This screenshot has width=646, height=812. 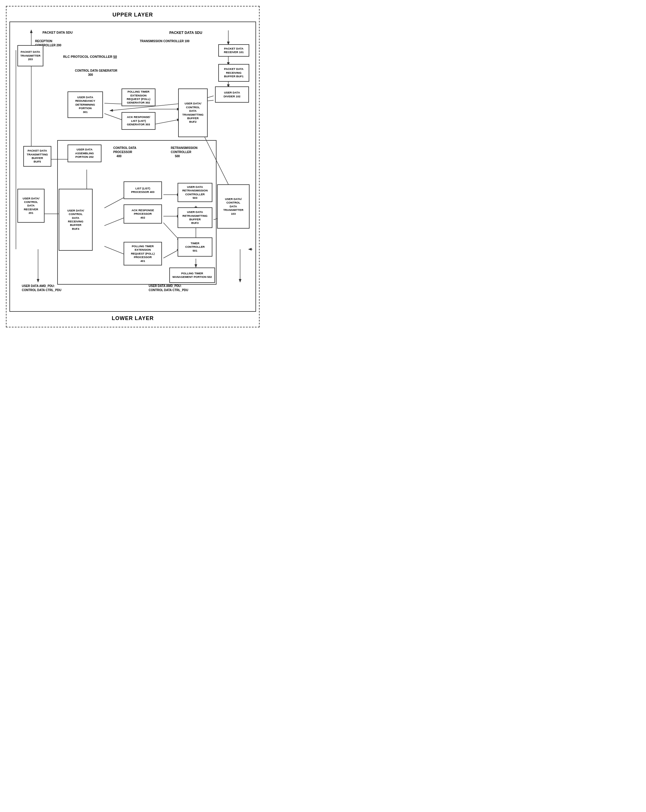 I want to click on packet-data-receiver-box: PACKET DATARECEIVER 101, so click(x=234, y=50).